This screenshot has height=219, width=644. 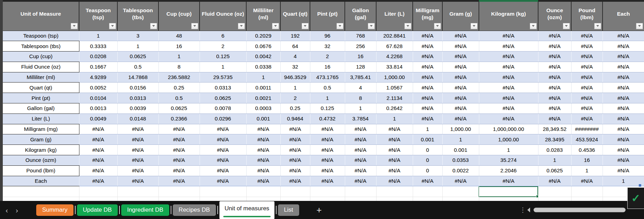 I want to click on cell: 2.1134, so click(x=394, y=98).